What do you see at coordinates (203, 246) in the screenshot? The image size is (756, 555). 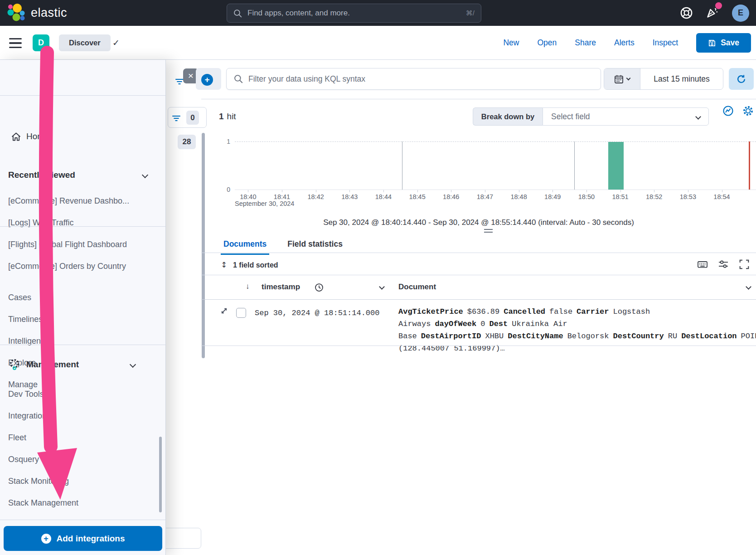 I see `field-list-scrollbar` at bounding box center [203, 246].